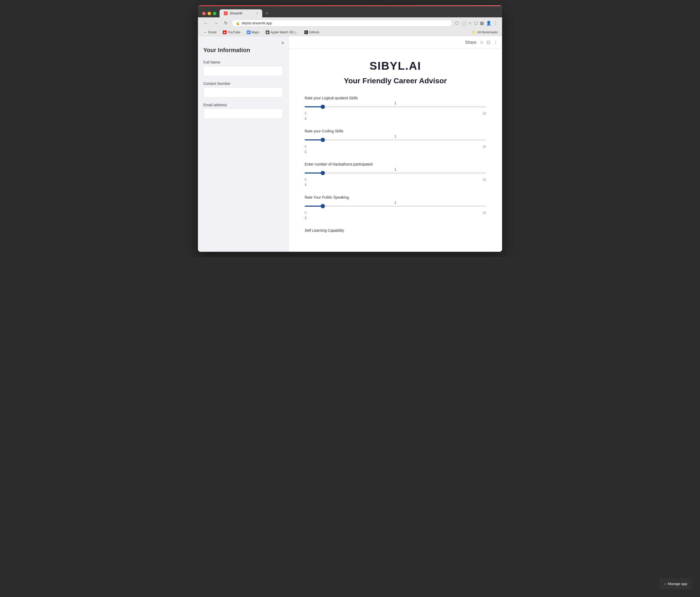  What do you see at coordinates (209, 14) in the screenshot?
I see `minimize-button` at bounding box center [209, 14].